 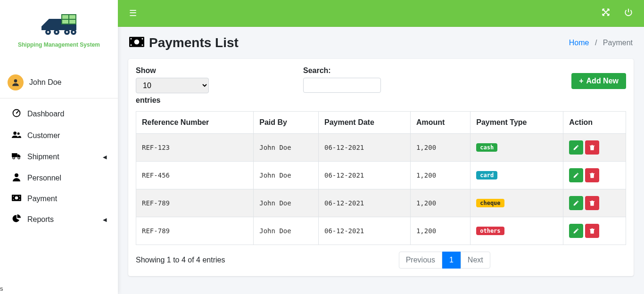 I want to click on plus-icon: +, so click(x=581, y=81).